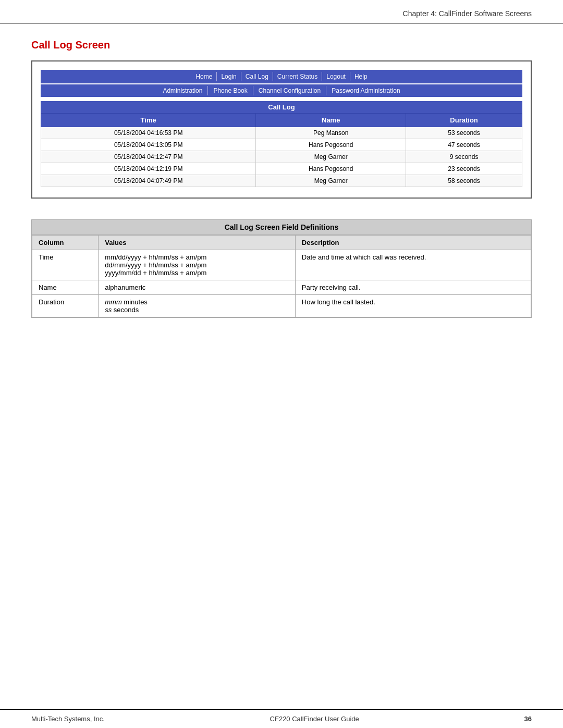 The image size is (563, 728). Describe the element at coordinates (282, 181) in the screenshot. I see `table-row: 05/18/2004 04:07:49 PMMeg Garner58 secon…` at that location.